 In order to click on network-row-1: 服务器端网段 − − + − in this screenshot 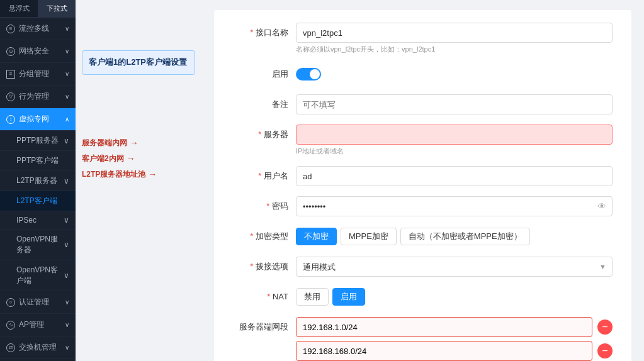, I will do `click(423, 339)`.